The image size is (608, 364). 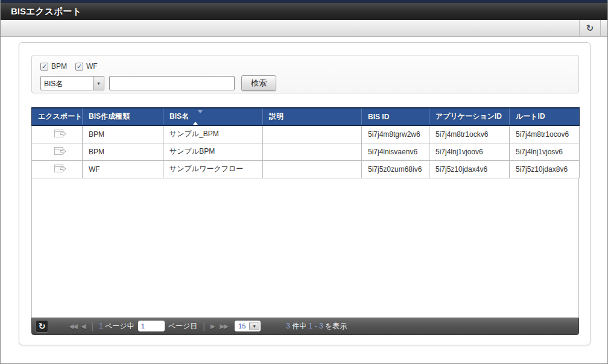 I want to click on bpm-checkbox-label: BPM, so click(x=59, y=66).